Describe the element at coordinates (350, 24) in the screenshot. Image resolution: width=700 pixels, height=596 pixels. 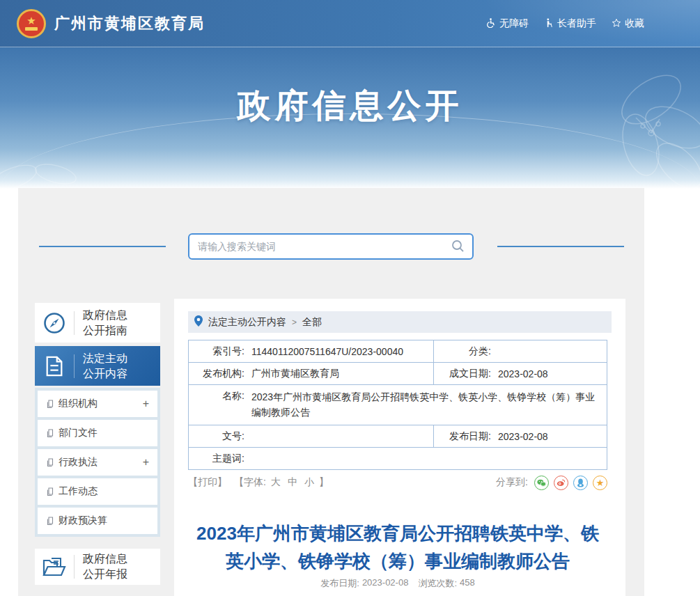
I see `top-header: ★ 广州市黄埔区教育局 无障碍 长者助手 收` at that location.